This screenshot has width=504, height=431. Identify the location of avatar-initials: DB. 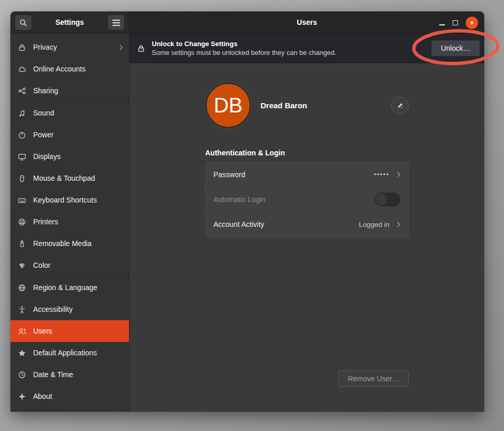
(228, 106).